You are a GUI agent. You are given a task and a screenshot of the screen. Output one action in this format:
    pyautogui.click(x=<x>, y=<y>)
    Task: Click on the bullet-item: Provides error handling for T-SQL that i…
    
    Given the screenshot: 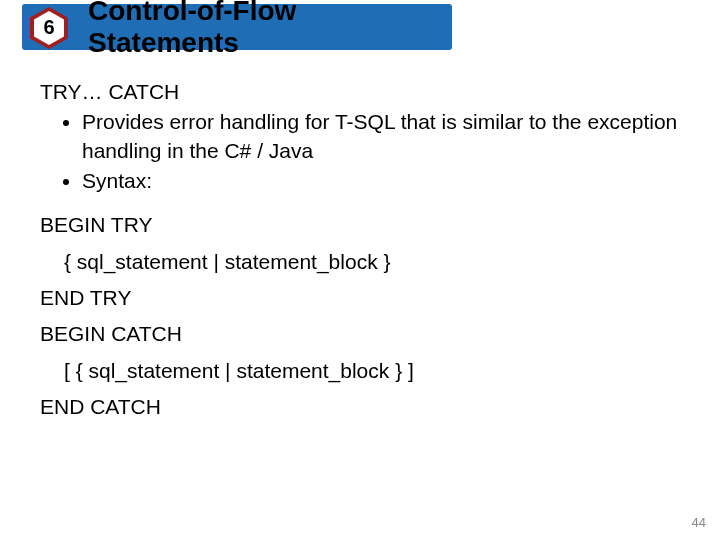 What is the action you would take?
    pyautogui.click(x=381, y=136)
    